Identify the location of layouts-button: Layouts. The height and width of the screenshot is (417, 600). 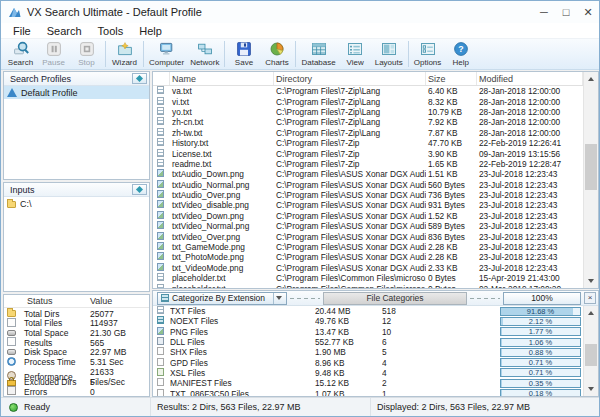
(389, 54).